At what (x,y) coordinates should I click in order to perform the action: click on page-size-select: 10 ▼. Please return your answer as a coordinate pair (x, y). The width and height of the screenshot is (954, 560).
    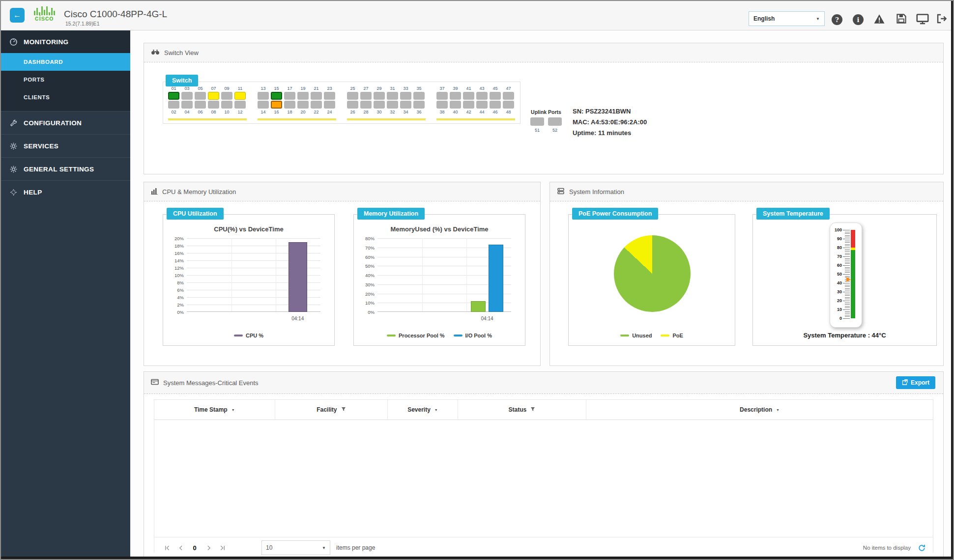
    Looking at the image, I should click on (296, 548).